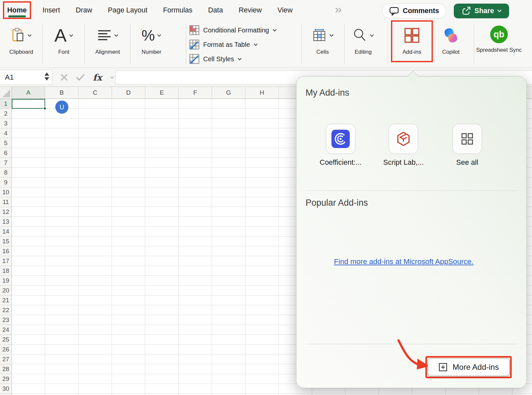 This screenshot has height=395, width=532. What do you see at coordinates (363, 44) in the screenshot?
I see `editing-group: Editing` at bounding box center [363, 44].